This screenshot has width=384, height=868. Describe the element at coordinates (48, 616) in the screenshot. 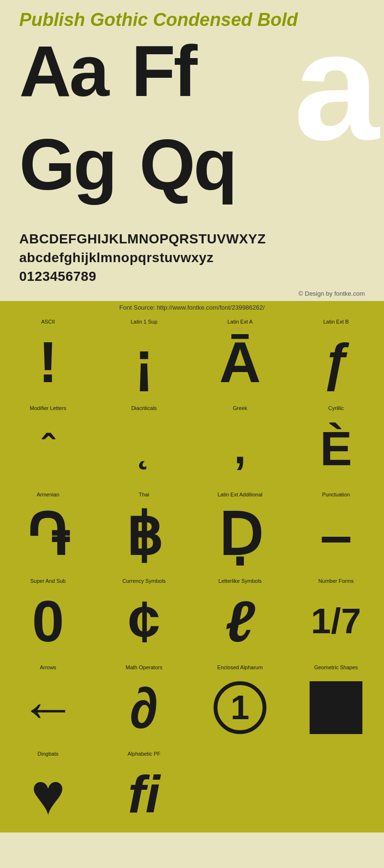

I see `cell-super-sub: Super And Sub 0` at that location.